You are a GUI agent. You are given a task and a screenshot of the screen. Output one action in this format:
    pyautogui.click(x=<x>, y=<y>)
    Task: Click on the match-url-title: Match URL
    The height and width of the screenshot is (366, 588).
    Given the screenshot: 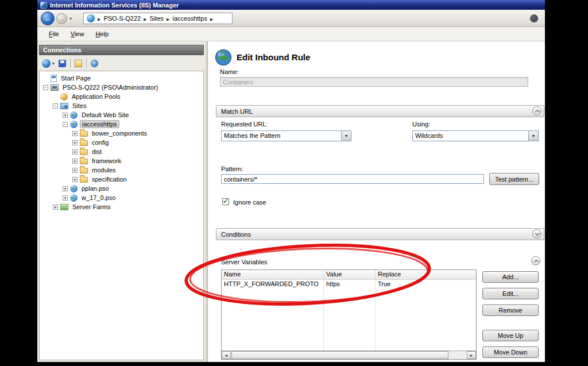 What is the action you would take?
    pyautogui.click(x=237, y=111)
    